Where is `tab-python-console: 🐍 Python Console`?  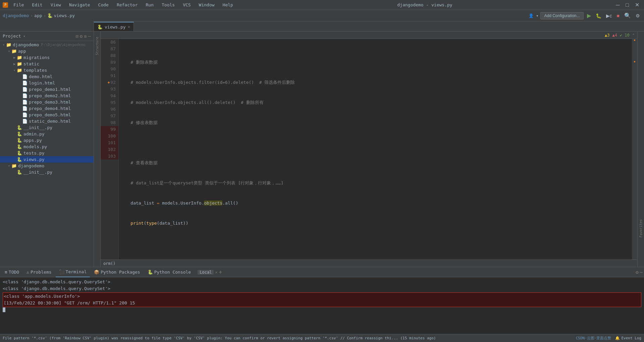 tab-python-console: 🐍 Python Console is located at coordinates (169, 272).